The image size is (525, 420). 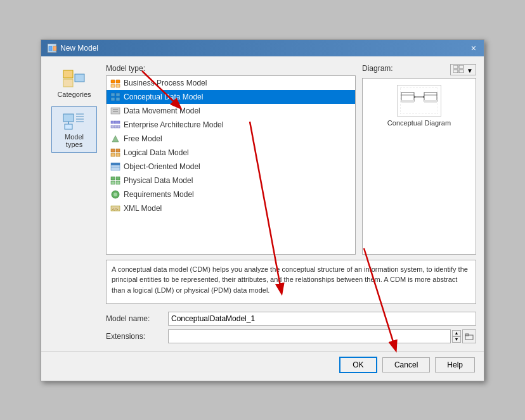 What do you see at coordinates (463, 70) in the screenshot?
I see `diagram-view-button: ▼` at bounding box center [463, 70].